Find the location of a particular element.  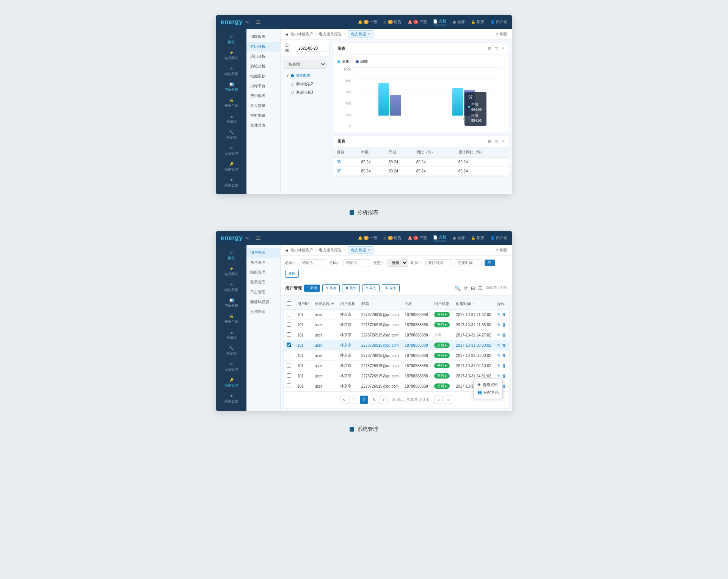

cell-month-0: 06 is located at coordinates (345, 162).